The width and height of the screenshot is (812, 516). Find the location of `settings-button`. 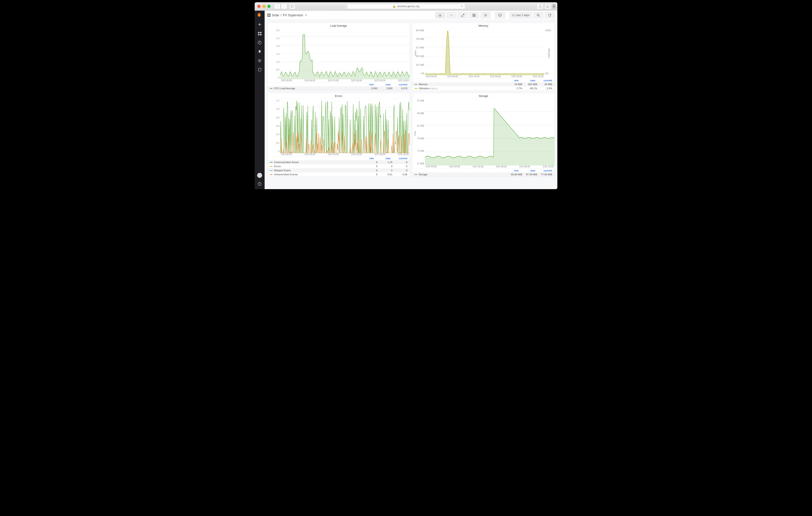

settings-button is located at coordinates (486, 15).